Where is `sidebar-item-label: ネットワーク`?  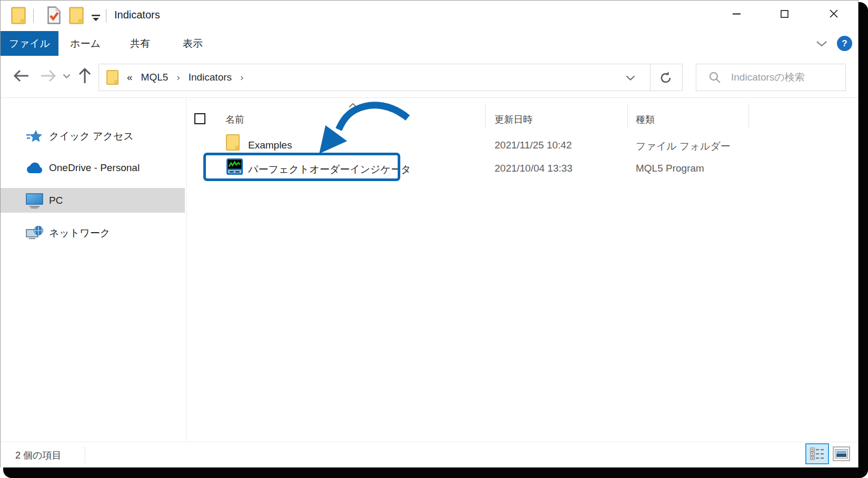 sidebar-item-label: ネットワーク is located at coordinates (80, 233).